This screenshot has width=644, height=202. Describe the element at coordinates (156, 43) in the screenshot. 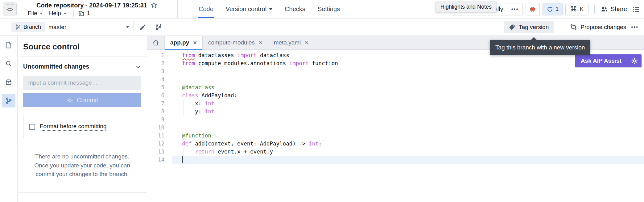

I see `home-button` at that location.